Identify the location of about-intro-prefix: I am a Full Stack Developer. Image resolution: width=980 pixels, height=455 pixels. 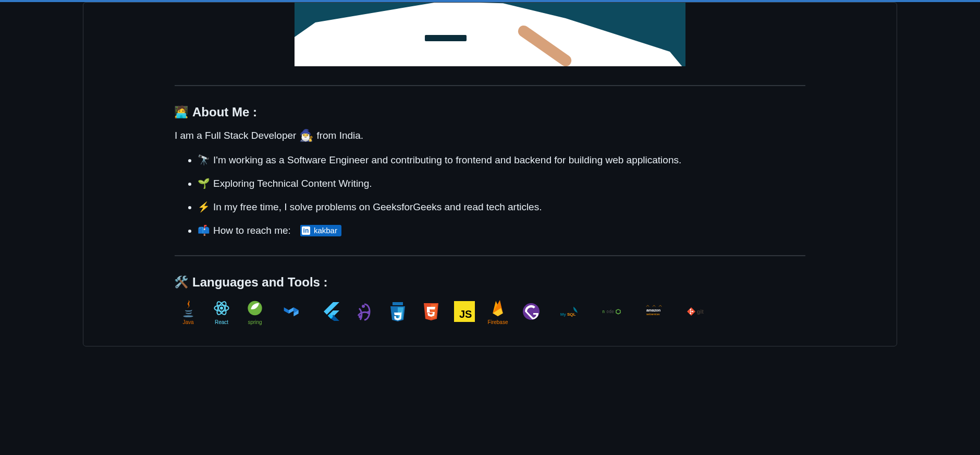
(236, 136).